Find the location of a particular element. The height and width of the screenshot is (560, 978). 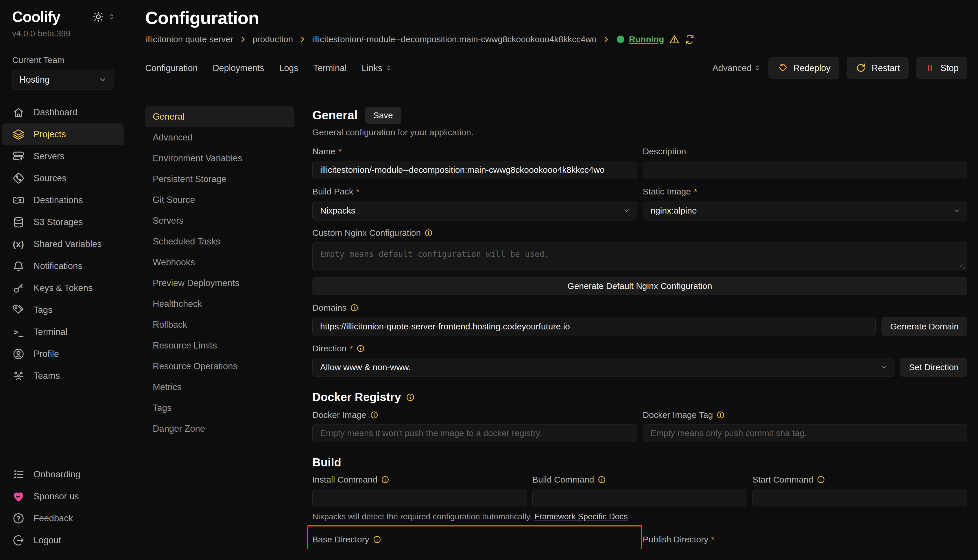

sidebar-item-feedback: Feedback is located at coordinates (63, 518).